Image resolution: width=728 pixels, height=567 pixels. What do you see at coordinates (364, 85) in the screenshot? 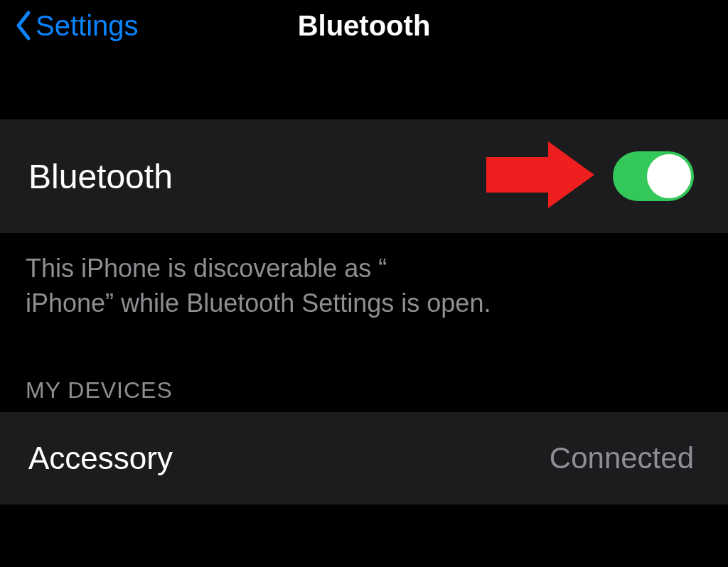
I see `spacer` at bounding box center [364, 85].